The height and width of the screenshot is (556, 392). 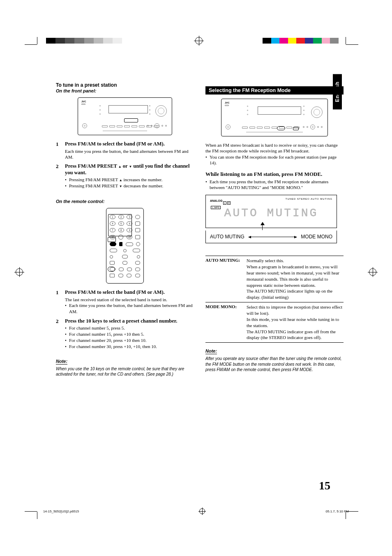 I want to click on fm-intro: When an FM stereo broadcast is hard to r…, so click(x=274, y=148).